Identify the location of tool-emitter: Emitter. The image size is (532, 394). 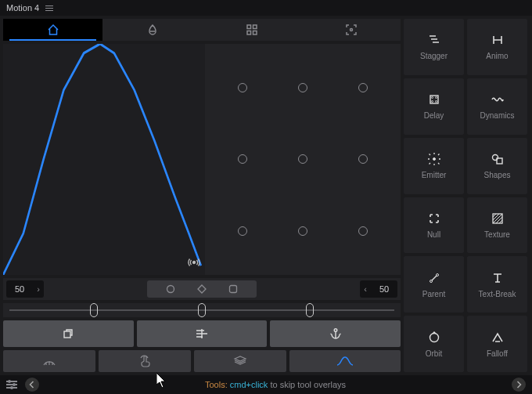
(433, 166).